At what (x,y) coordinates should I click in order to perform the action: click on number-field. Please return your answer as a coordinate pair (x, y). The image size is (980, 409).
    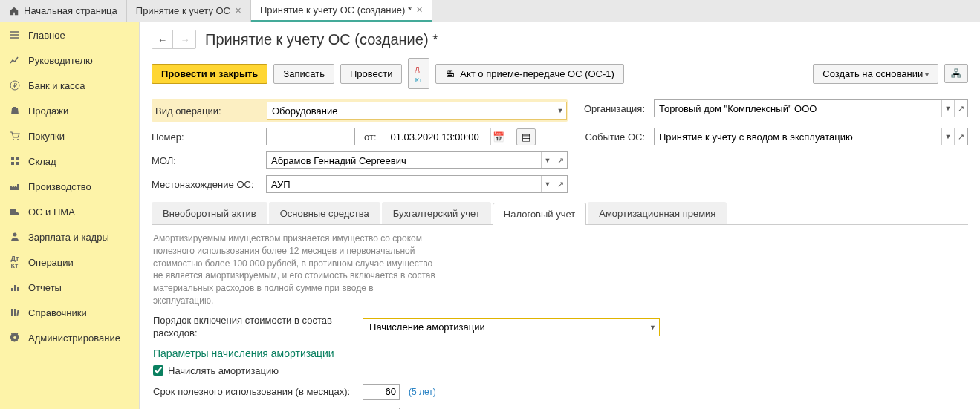
    Looking at the image, I should click on (311, 137).